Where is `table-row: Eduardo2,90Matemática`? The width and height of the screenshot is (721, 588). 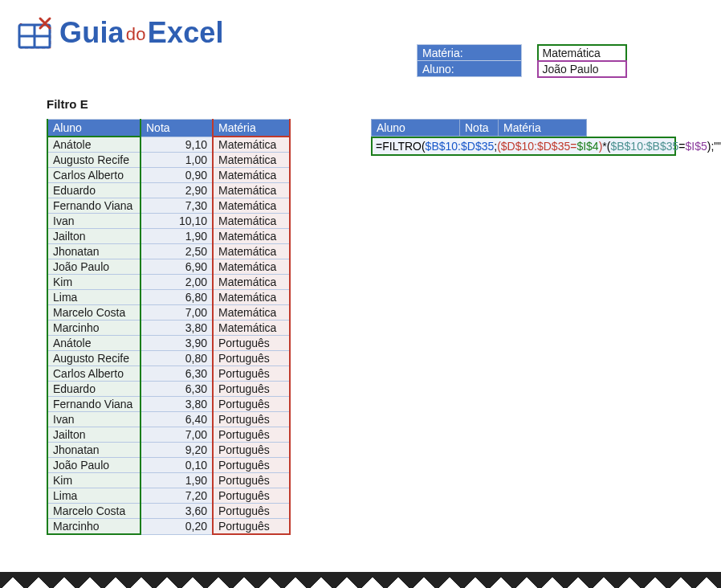
table-row: Eduardo2,90Matemática is located at coordinates (169, 191).